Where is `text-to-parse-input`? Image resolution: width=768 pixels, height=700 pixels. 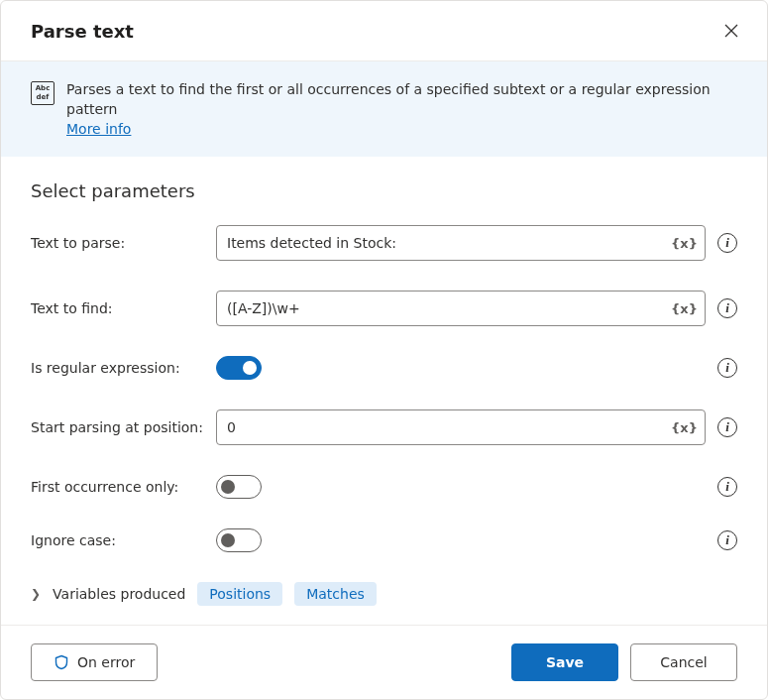 text-to-parse-input is located at coordinates (461, 243).